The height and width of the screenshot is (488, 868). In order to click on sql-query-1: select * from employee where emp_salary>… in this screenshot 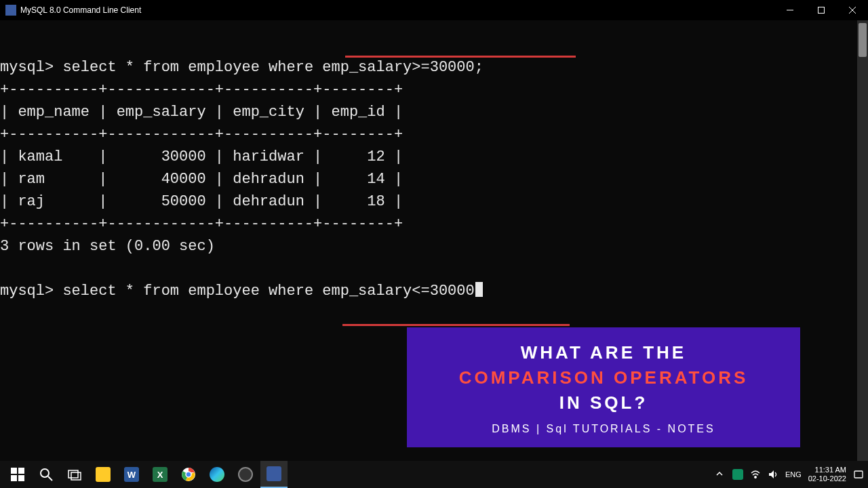, I will do `click(273, 68)`.